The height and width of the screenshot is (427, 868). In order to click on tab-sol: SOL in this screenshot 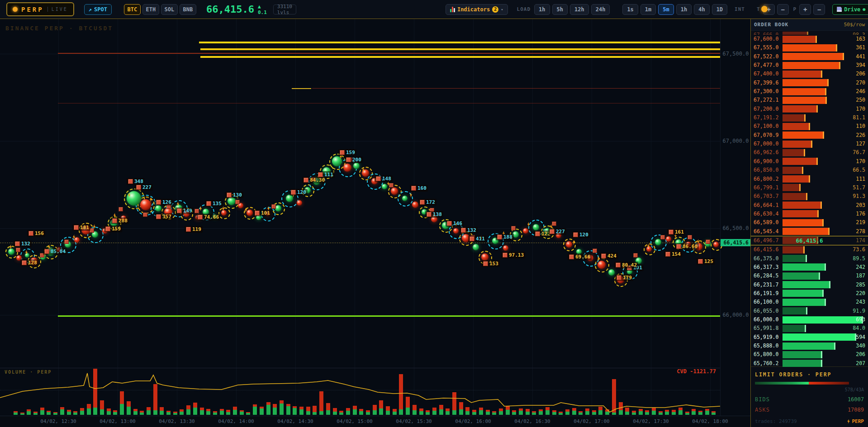, I will do `click(169, 9)`.